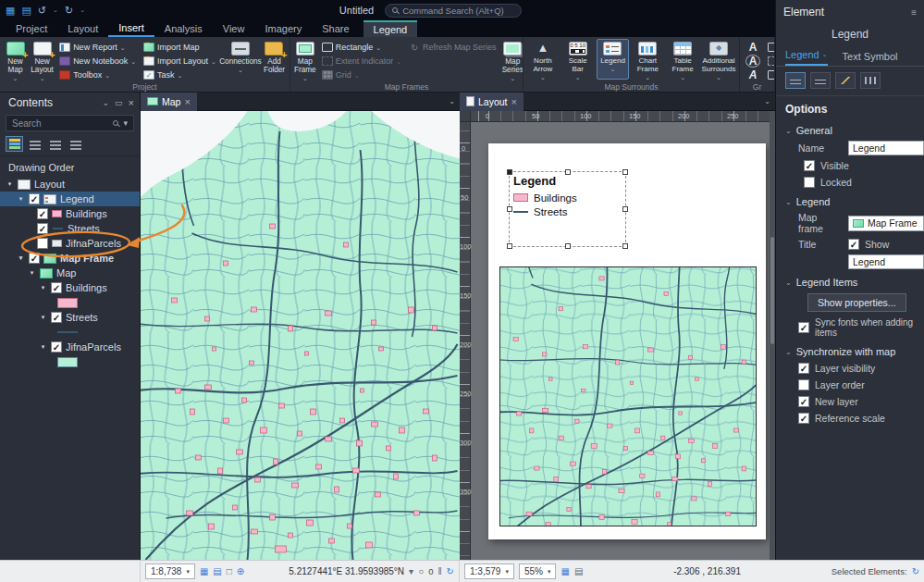  Describe the element at coordinates (512, 61) in the screenshot. I see `map-series-button: Map Series` at that location.